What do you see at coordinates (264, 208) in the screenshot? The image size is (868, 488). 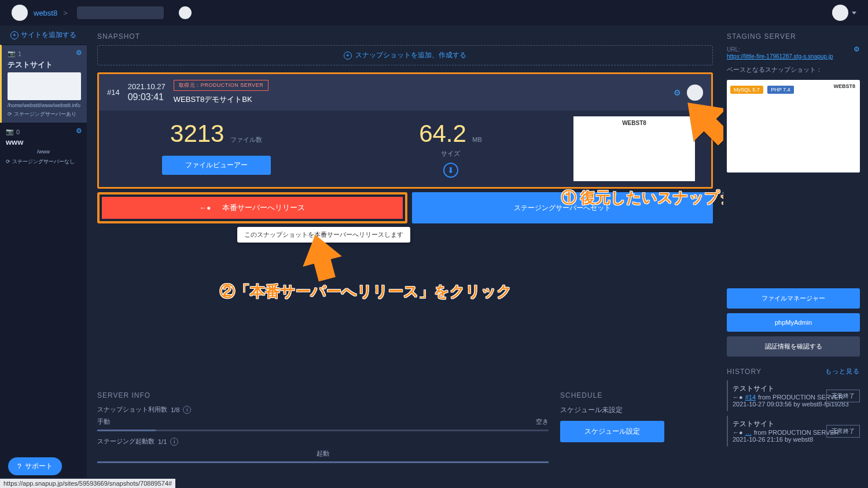 I see `release-label: 本番サーバーへリリース` at bounding box center [264, 208].